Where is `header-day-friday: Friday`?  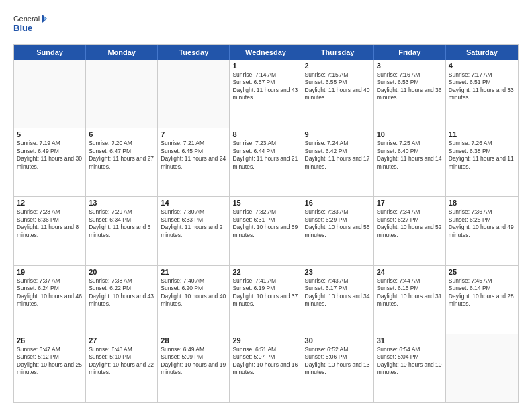 header-day-friday: Friday is located at coordinates (410, 52).